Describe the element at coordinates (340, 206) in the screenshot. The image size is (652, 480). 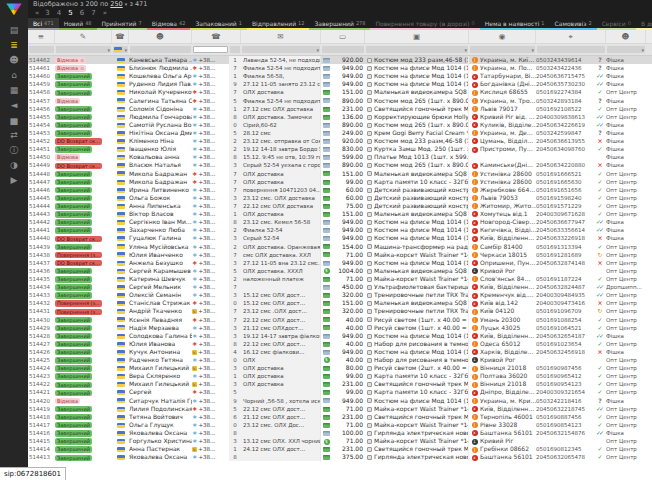
I see `table-row: 514444ЗавершенийАнна Липенська∗+38…722.1…` at that location.